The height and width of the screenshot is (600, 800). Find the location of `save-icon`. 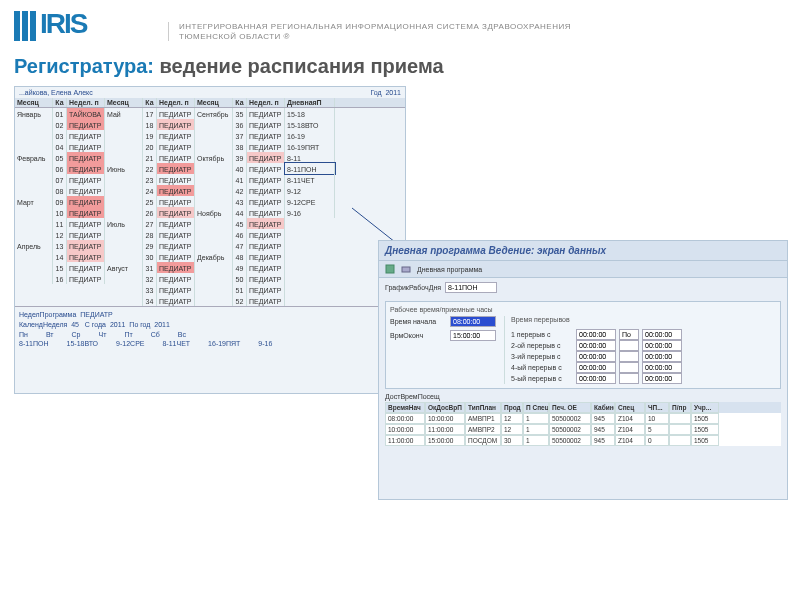

save-icon is located at coordinates (390, 269).